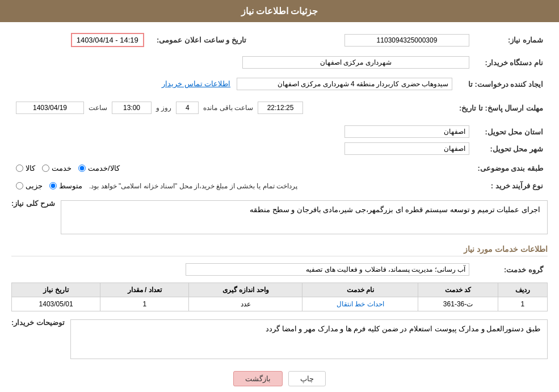  Describe the element at coordinates (403, 329) in the screenshot. I see `tosifat-value: طبق دستورالعمل و مدارک پیوست استعلام در …` at that location.